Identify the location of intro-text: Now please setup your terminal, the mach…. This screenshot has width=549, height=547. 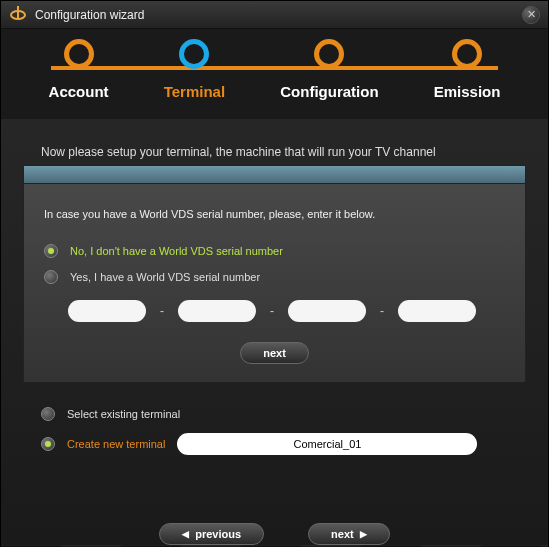
(274, 147).